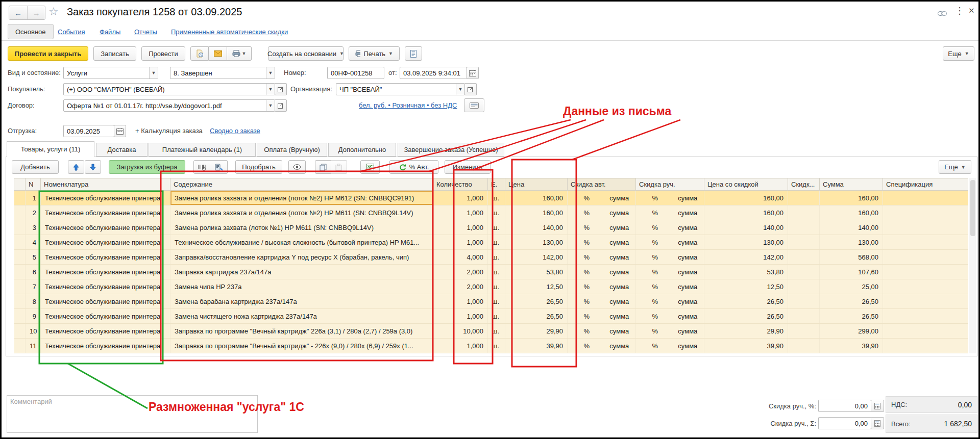 The width and height of the screenshot is (980, 439). Describe the element at coordinates (877, 406) in the screenshot. I see `calculator-icon` at that location.